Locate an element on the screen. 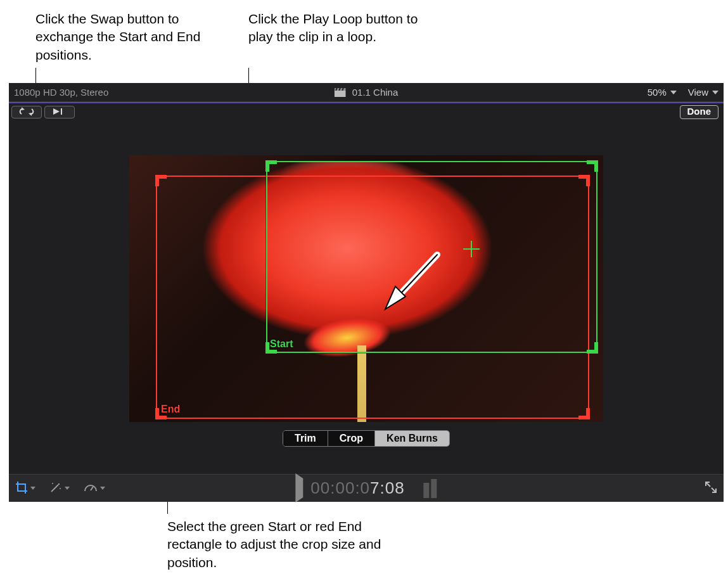  crop-toolbar: Done is located at coordinates (366, 112).